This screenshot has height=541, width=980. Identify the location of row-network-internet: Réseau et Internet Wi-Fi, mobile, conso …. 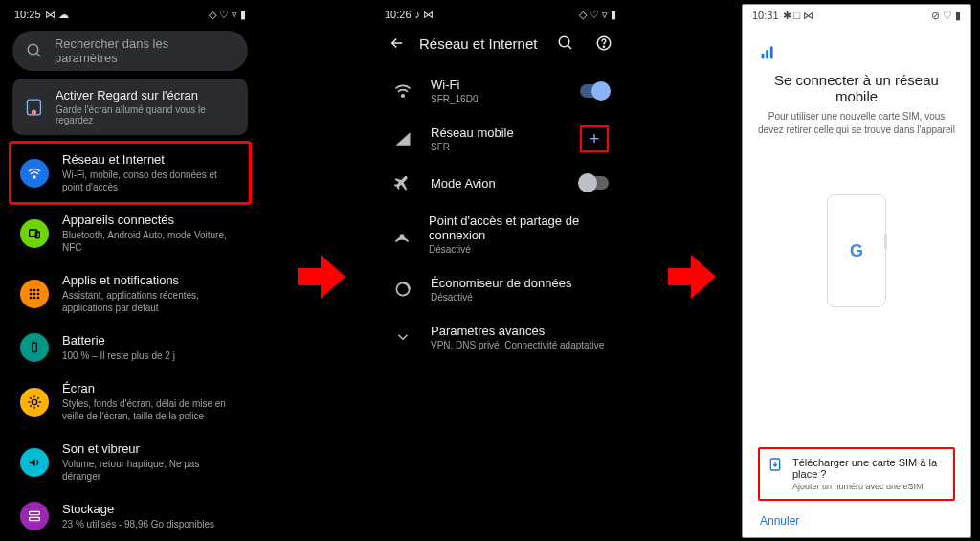
(130, 172).